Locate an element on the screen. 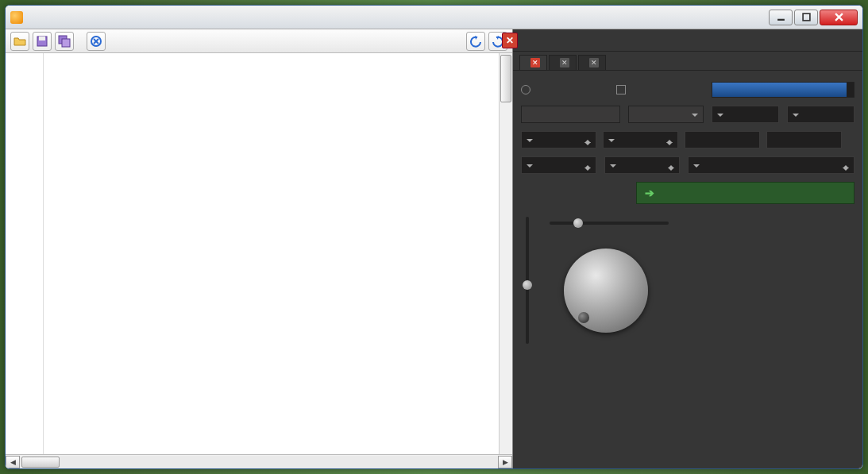  command-link-button: ➔ is located at coordinates (745, 193).